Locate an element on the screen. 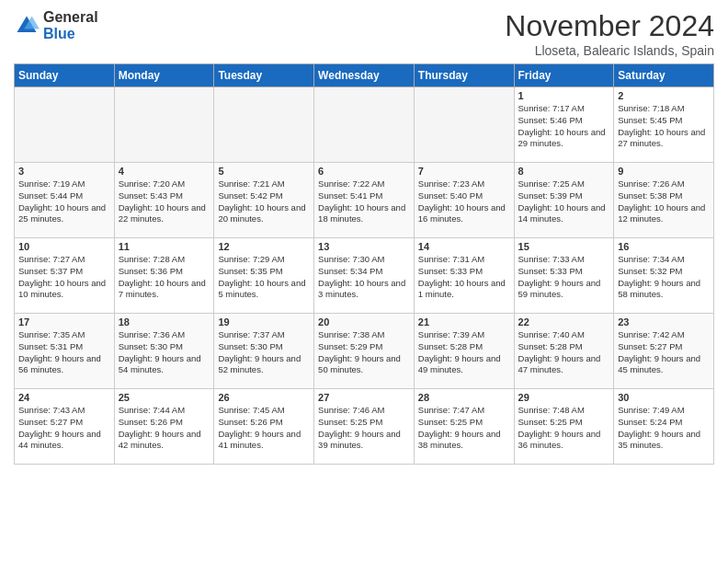 The height and width of the screenshot is (563, 728). day-number: 7 is located at coordinates (464, 171).